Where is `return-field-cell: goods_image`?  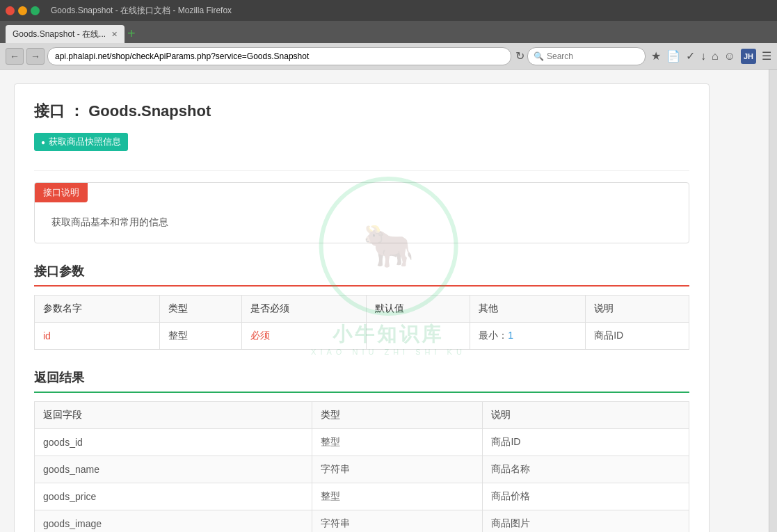 return-field-cell: goods_image is located at coordinates (174, 522).